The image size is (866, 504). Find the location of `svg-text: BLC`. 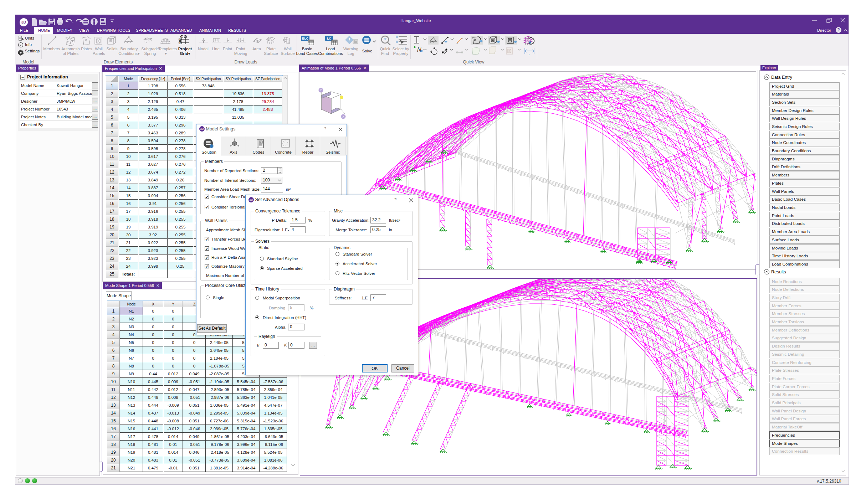

svg-text: BLC is located at coordinates (305, 38).